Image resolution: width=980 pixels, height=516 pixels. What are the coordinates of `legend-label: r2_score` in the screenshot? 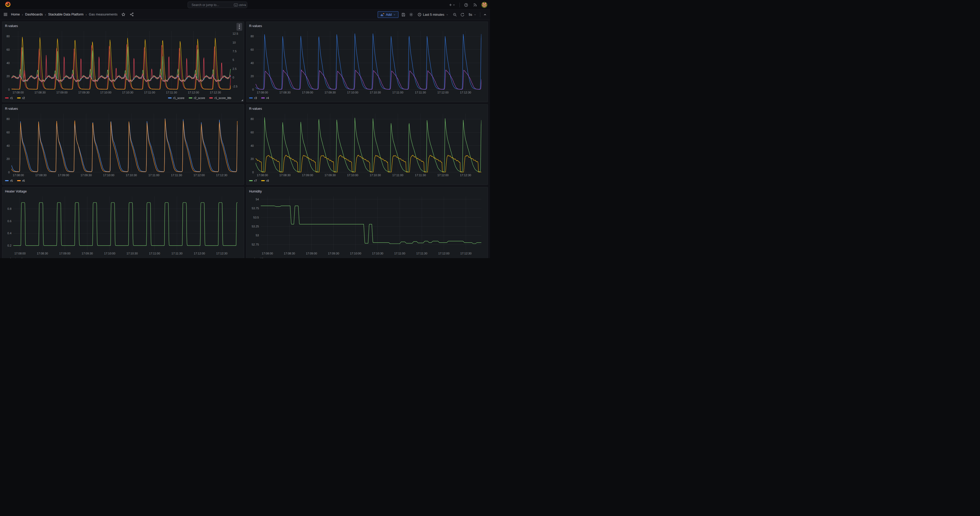 It's located at (199, 98).